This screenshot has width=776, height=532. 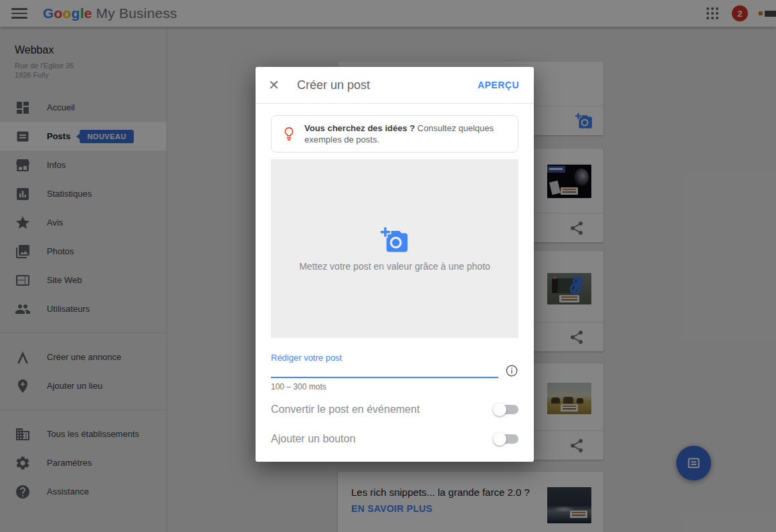 I want to click on event-toggle-row: Convertir le post en événement, so click(x=395, y=410).